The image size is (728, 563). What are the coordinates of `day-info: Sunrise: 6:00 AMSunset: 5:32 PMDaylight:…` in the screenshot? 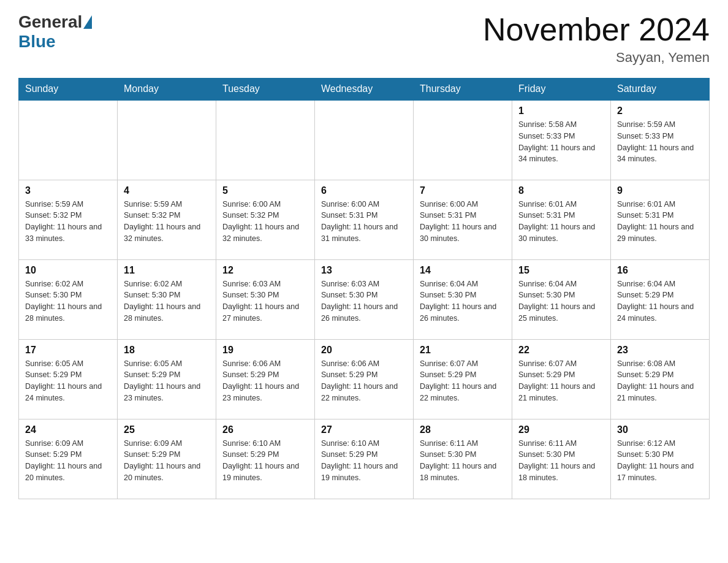 It's located at (265, 222).